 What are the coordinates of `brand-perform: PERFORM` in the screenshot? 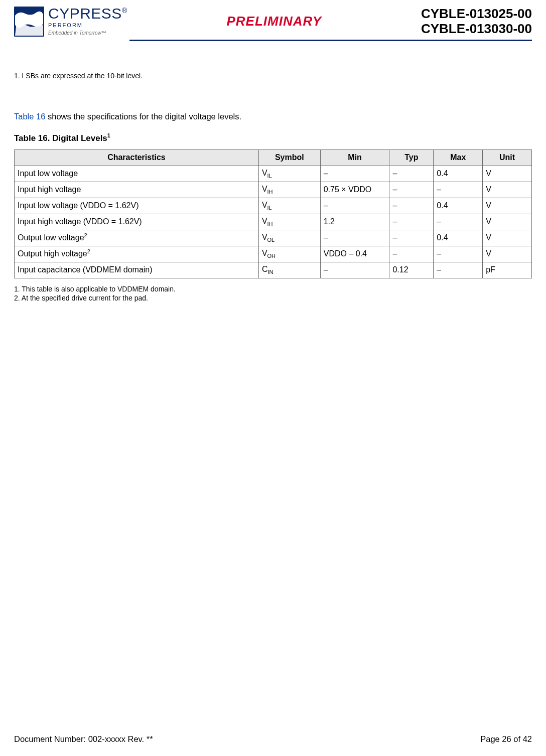 It's located at (88, 25).